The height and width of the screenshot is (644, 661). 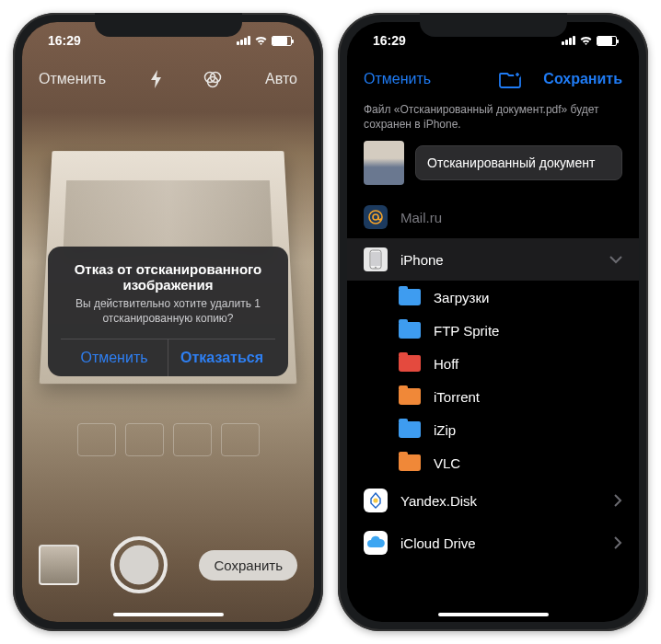 I want to click on location-icloud: iCloud Drive, so click(x=493, y=543).